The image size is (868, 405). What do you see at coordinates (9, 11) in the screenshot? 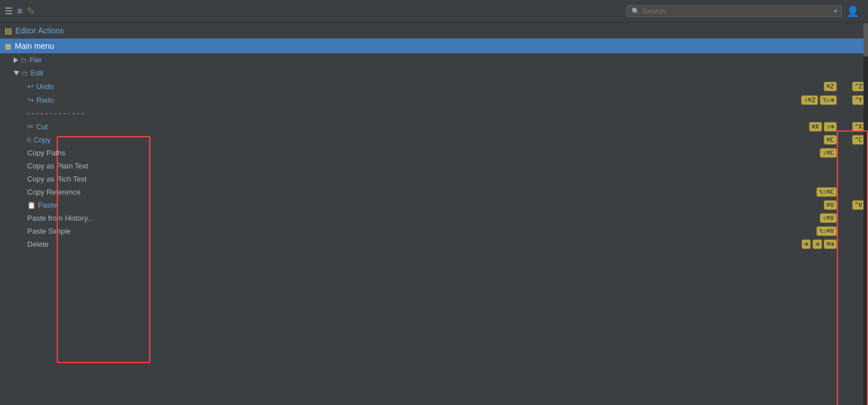
I see `menu-icon: ☰` at bounding box center [9, 11].